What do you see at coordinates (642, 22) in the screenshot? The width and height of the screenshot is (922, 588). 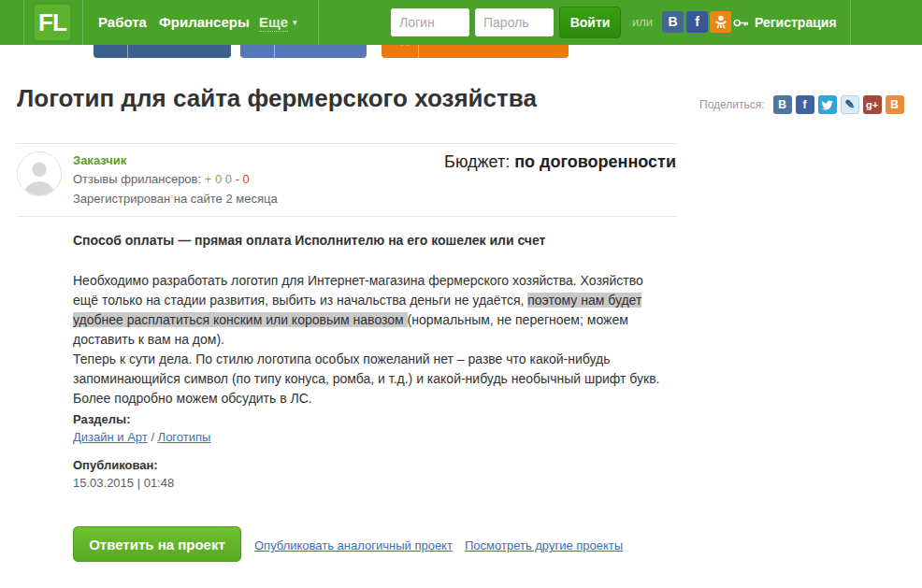 I see `or-label: или` at bounding box center [642, 22].